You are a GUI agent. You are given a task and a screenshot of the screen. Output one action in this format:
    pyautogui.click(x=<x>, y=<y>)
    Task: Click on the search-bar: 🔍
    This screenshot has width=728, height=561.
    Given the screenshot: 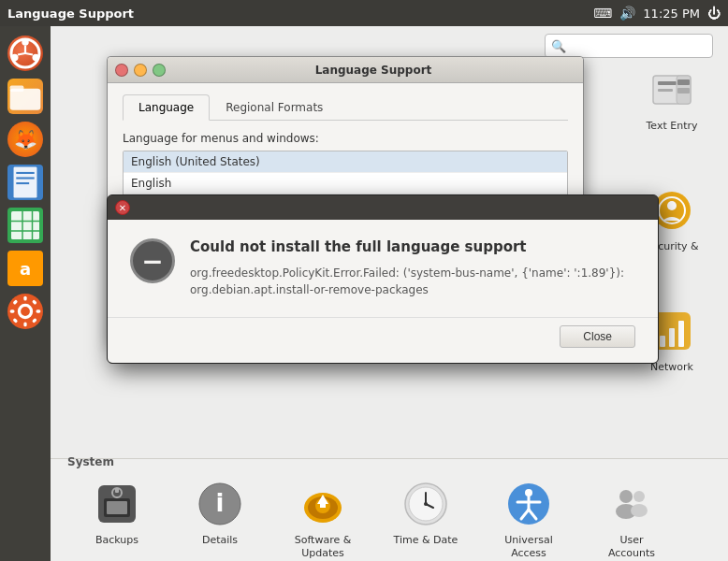 What is the action you would take?
    pyautogui.click(x=629, y=46)
    